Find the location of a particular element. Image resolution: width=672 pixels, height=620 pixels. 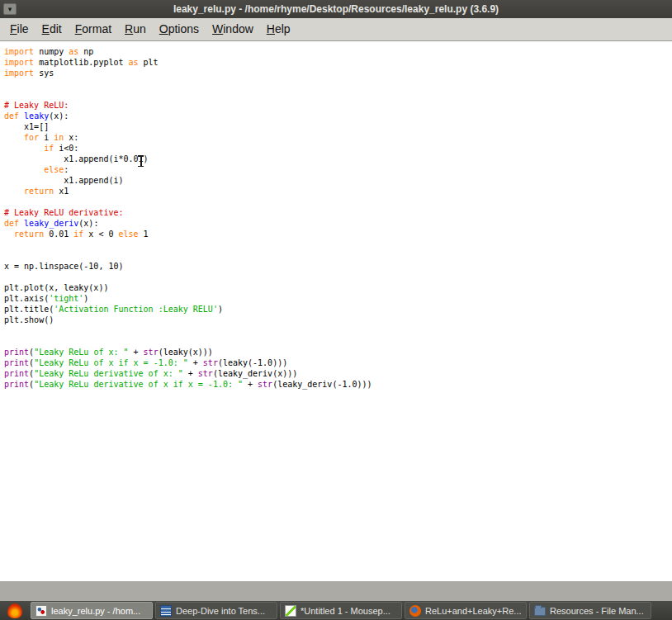

code-line: x1=[] is located at coordinates (338, 127).